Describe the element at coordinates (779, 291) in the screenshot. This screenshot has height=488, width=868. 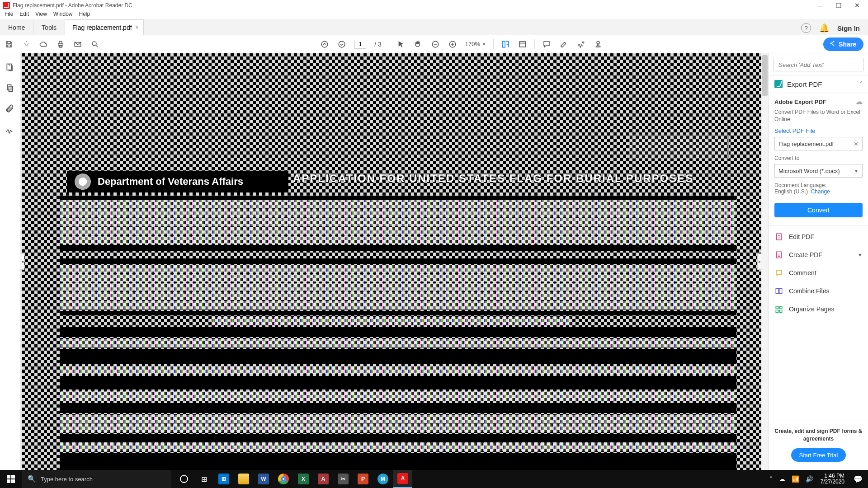
I see `combine-files-icon` at that location.